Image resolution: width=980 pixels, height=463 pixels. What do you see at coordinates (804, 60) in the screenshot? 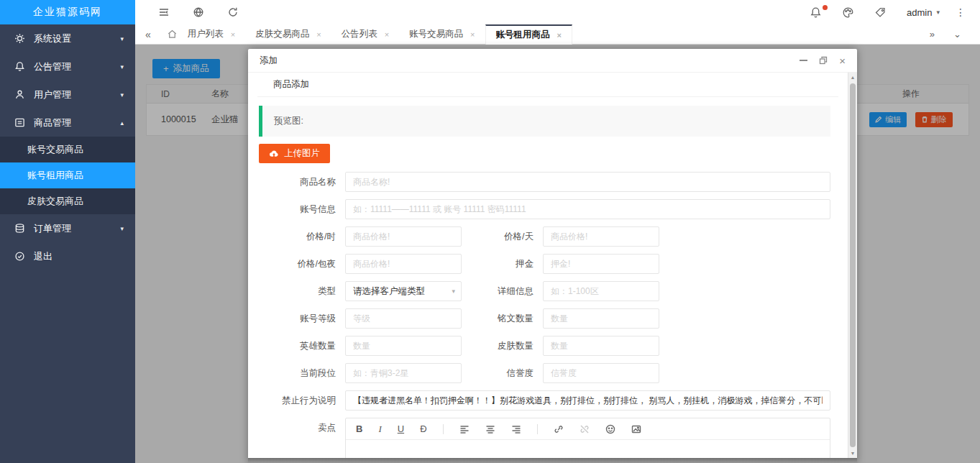
I see `minimize-icon` at bounding box center [804, 60].